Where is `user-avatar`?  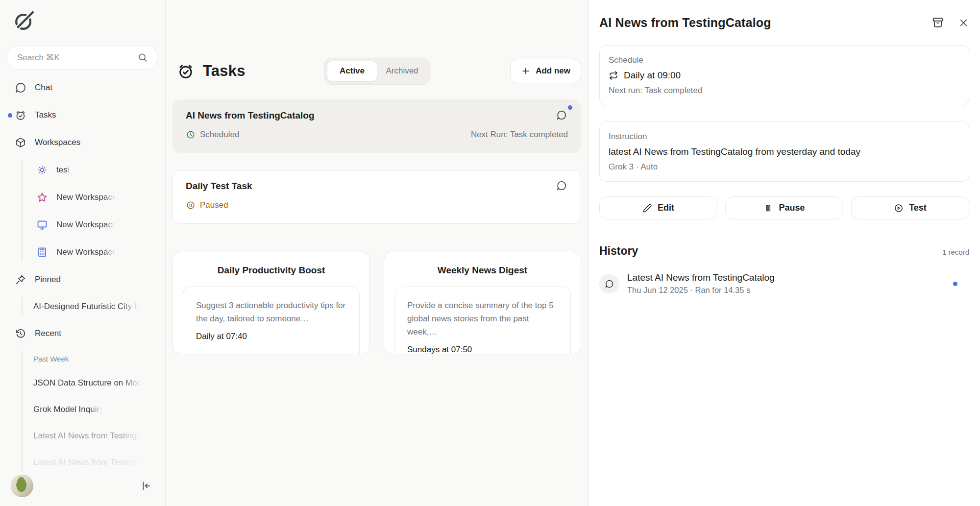
user-avatar is located at coordinates (22, 486).